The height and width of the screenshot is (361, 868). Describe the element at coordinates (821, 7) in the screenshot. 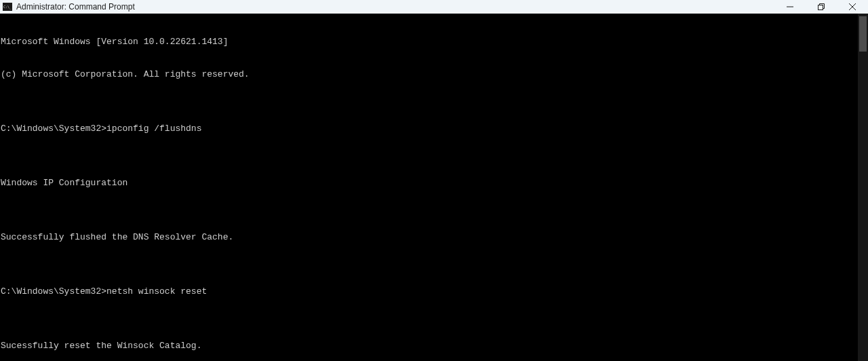

I see `maximize-button` at that location.